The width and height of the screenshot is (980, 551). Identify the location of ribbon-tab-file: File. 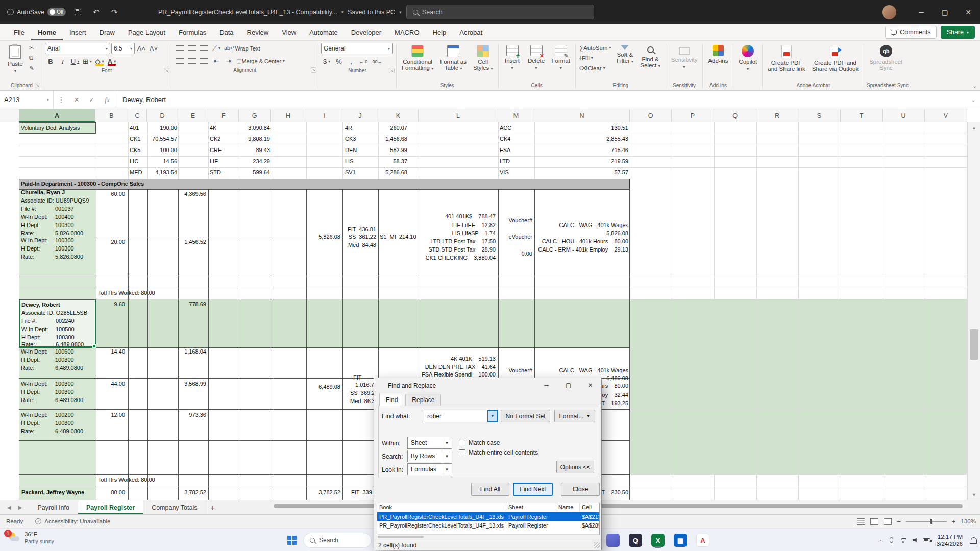
(19, 32).